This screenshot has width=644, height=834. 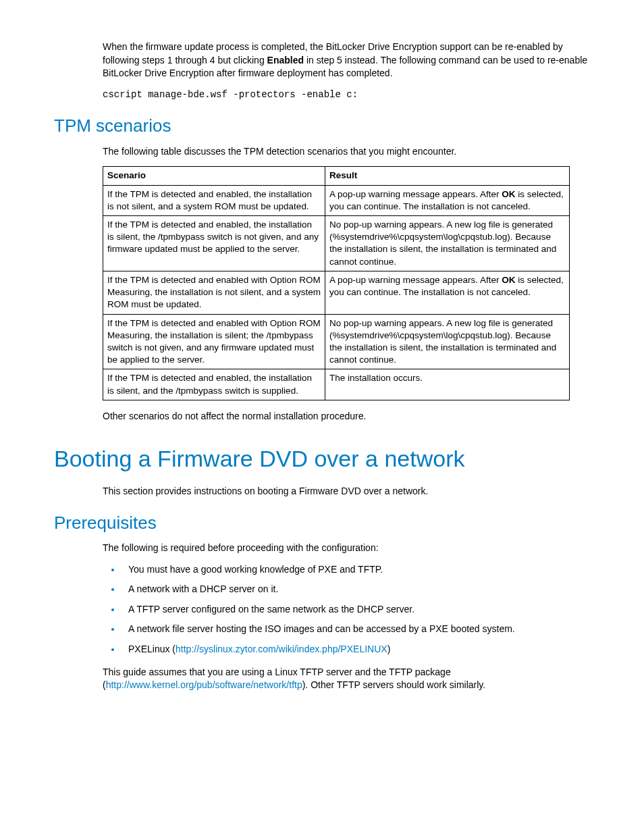 What do you see at coordinates (204, 685) in the screenshot?
I see `tftp-link: http://www.kernel.org/pub/software/netwo…` at bounding box center [204, 685].